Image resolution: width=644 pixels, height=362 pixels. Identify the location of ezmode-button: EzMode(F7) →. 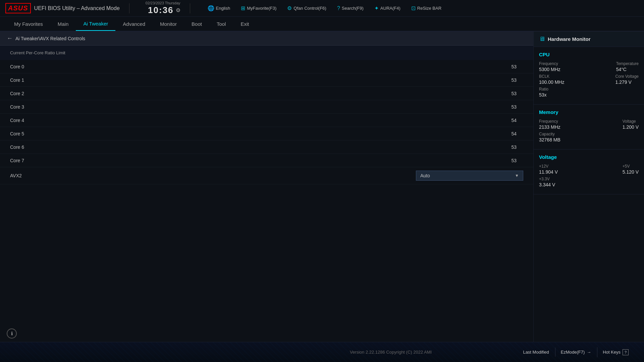
(576, 352).